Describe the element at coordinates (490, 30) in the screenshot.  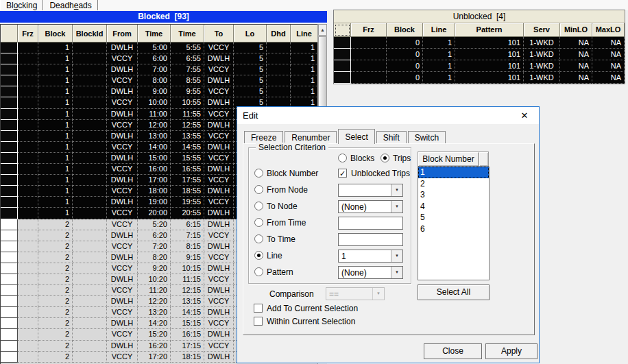
I see `col-pattern: Pattern` at that location.